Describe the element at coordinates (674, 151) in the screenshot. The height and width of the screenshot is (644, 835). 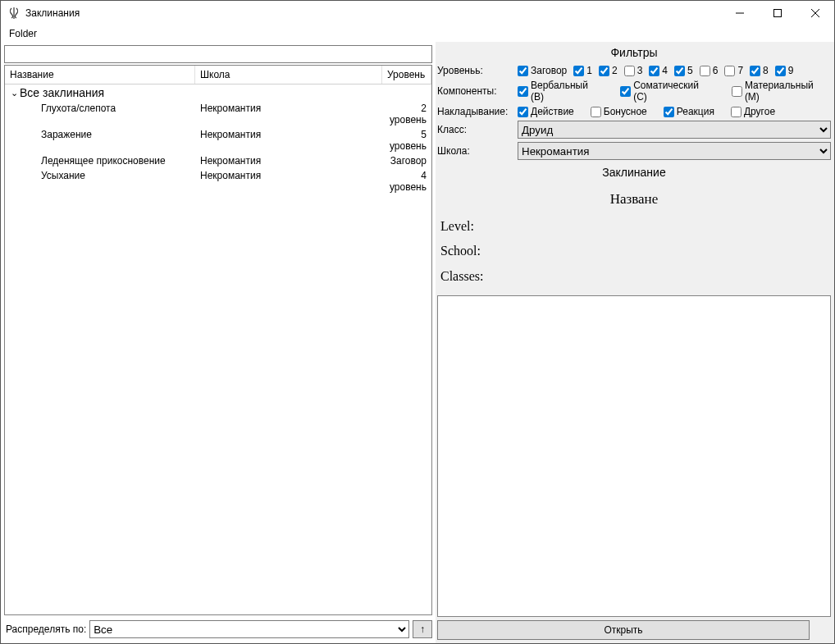
I see `filter-school-select: Некромантия` at that location.